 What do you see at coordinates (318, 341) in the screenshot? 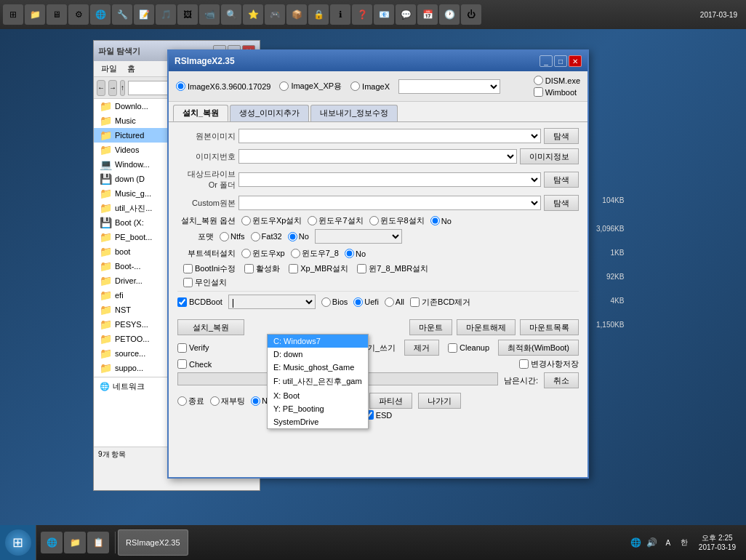
I see `dropdown-item-windows7: C: Windows7` at bounding box center [318, 341].